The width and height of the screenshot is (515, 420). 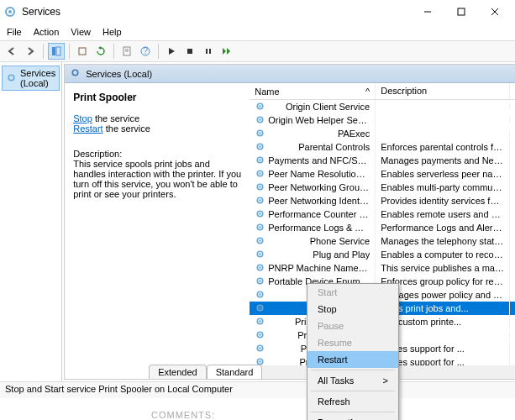 I want to click on services-icon, so click(x=10, y=12).